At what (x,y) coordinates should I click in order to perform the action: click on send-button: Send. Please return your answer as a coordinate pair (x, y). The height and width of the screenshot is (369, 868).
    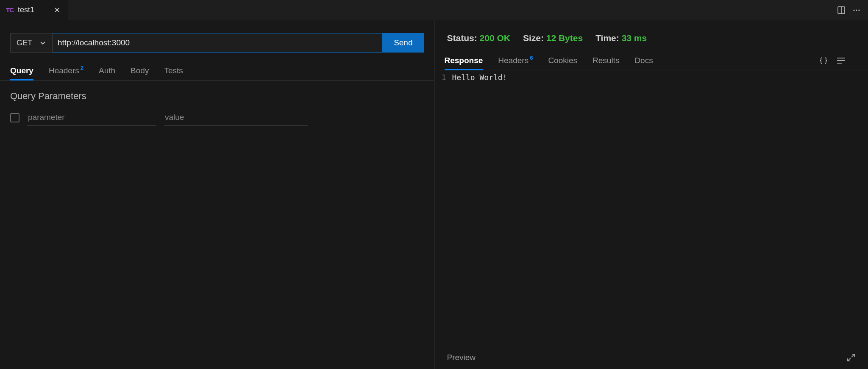
    Looking at the image, I should click on (403, 43).